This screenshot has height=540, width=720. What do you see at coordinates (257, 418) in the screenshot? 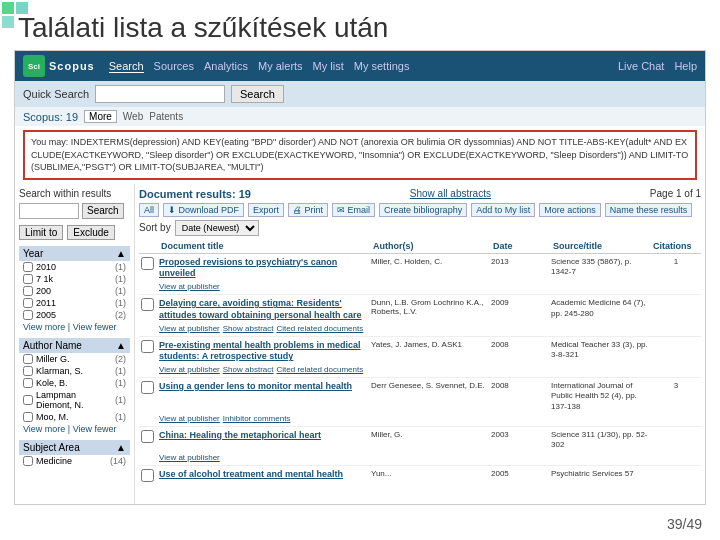
I see `doc-4-inhibitor: Inhibitor comments` at bounding box center [257, 418].